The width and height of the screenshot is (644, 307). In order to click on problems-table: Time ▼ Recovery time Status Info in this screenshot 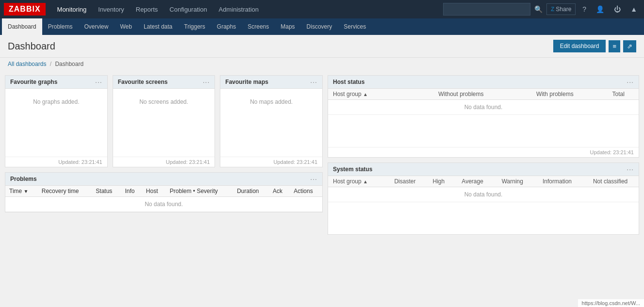, I will do `click(164, 199)`.